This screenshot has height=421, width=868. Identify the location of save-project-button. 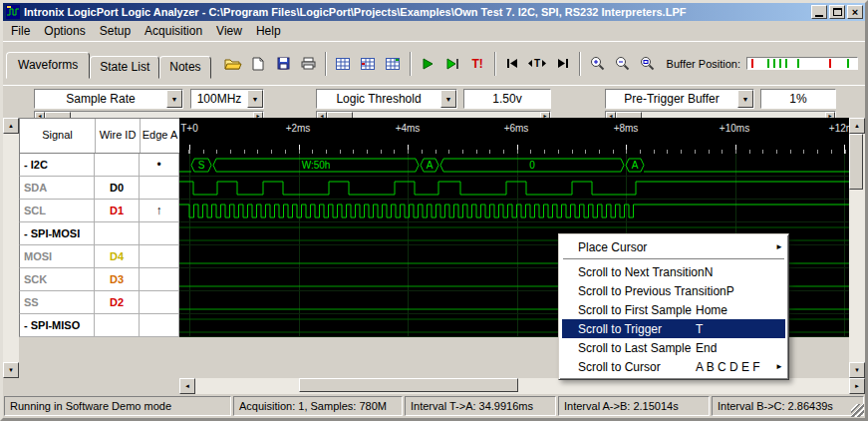
(283, 64).